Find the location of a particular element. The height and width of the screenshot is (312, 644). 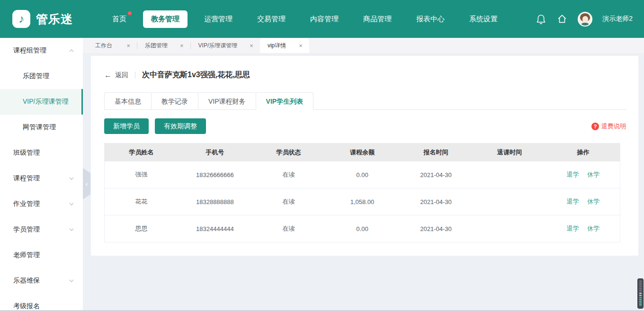

current-user-name: 演示老师2 is located at coordinates (617, 19).